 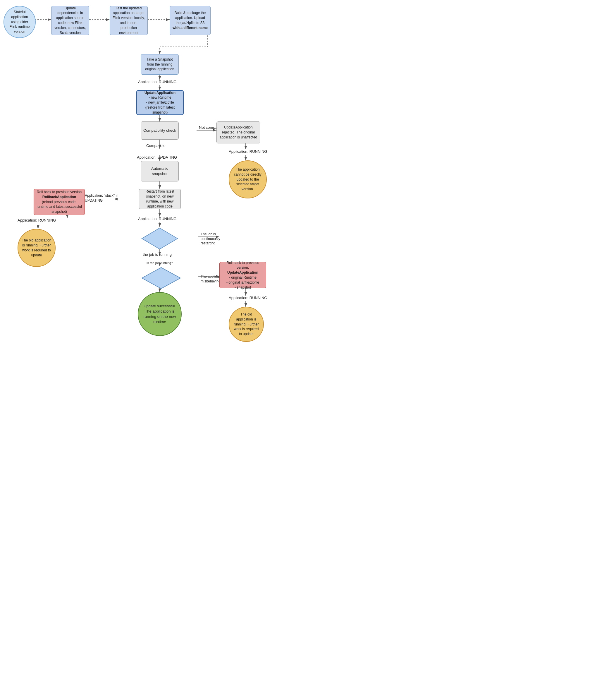 I want to click on is-app-behaving-diamond: Is the application behaving as expected?, so click(x=161, y=278).